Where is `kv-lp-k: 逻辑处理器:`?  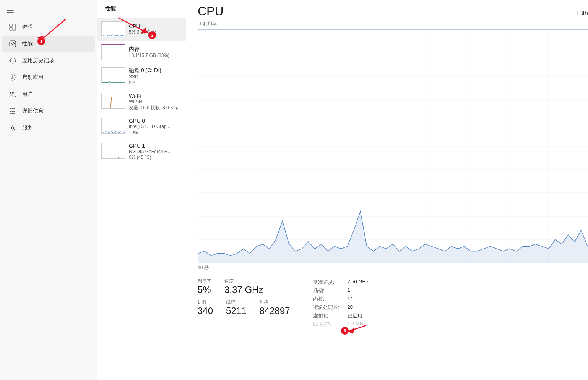
kv-lp-k: 逻辑处理器: is located at coordinates (330, 307).